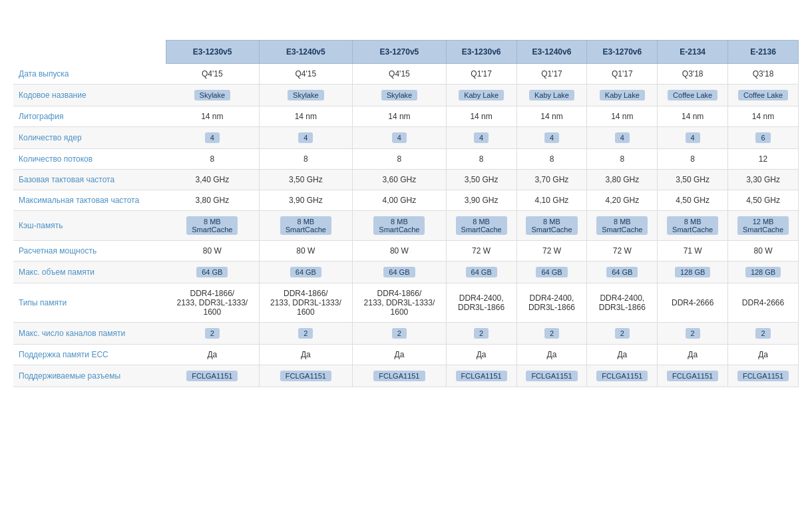 This screenshot has width=812, height=509. What do you see at coordinates (406, 334) in the screenshot?
I see `table-row: Макс. число каналов памяти22222222` at bounding box center [406, 334].